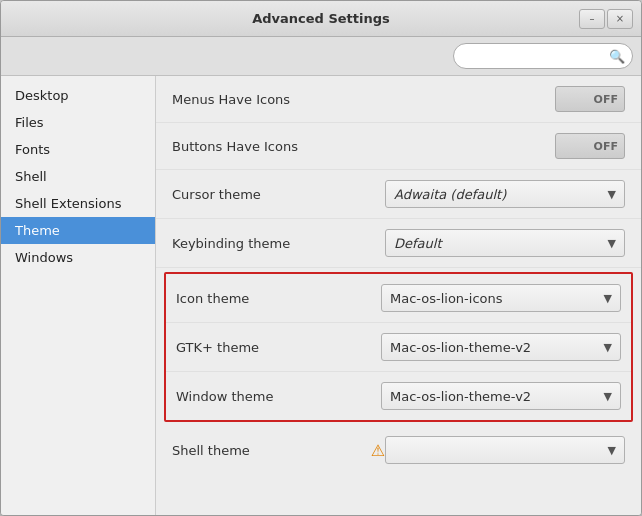 This screenshot has width=642, height=516. I want to click on gtk-theme-value: Mac-os-lion-theme-v2, so click(495, 348).